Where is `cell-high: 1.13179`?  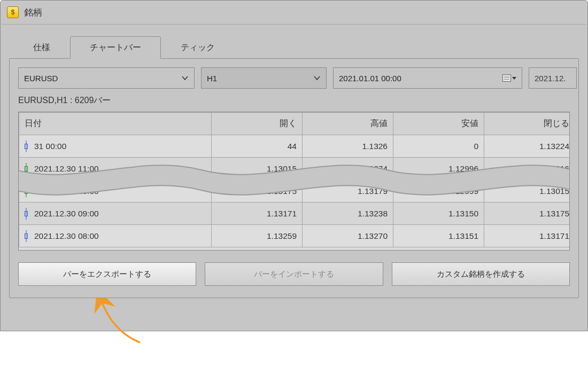
cell-high: 1.13179 is located at coordinates (348, 191).